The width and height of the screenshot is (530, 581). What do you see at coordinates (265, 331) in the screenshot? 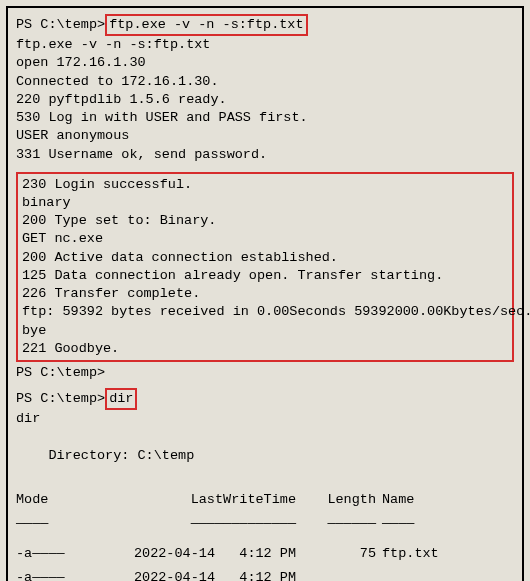
I see `output-line: bye` at bounding box center [265, 331].